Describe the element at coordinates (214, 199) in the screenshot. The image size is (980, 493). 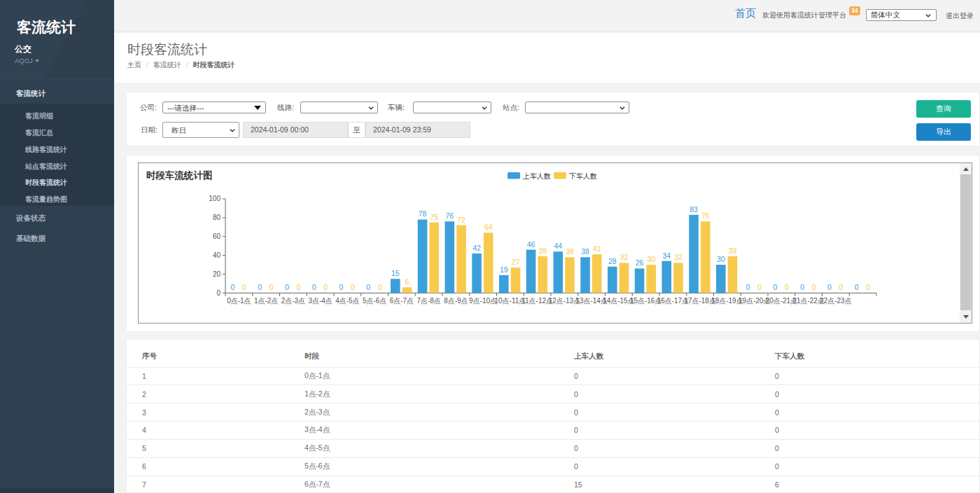
I see `svg-text: 100` at that location.